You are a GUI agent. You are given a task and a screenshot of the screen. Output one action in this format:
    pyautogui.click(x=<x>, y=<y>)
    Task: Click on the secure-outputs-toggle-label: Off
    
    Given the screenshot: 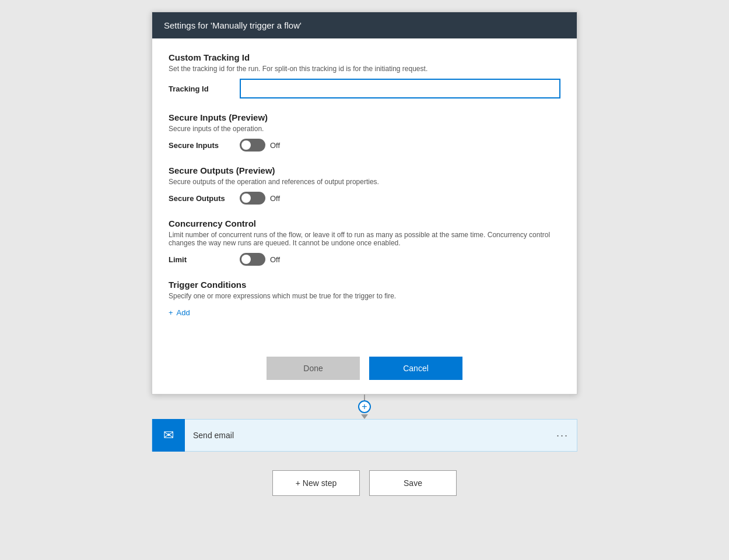 What is the action you would take?
    pyautogui.click(x=275, y=198)
    